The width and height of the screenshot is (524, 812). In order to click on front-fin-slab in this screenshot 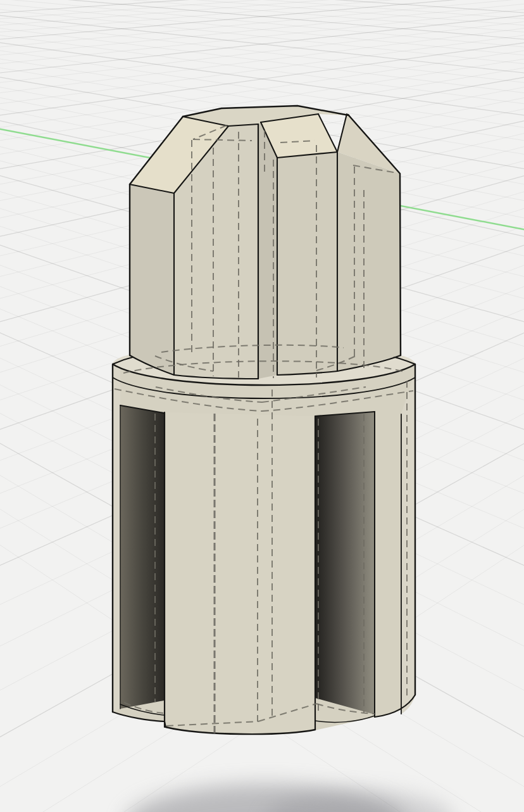, I will do `click(240, 573)`.